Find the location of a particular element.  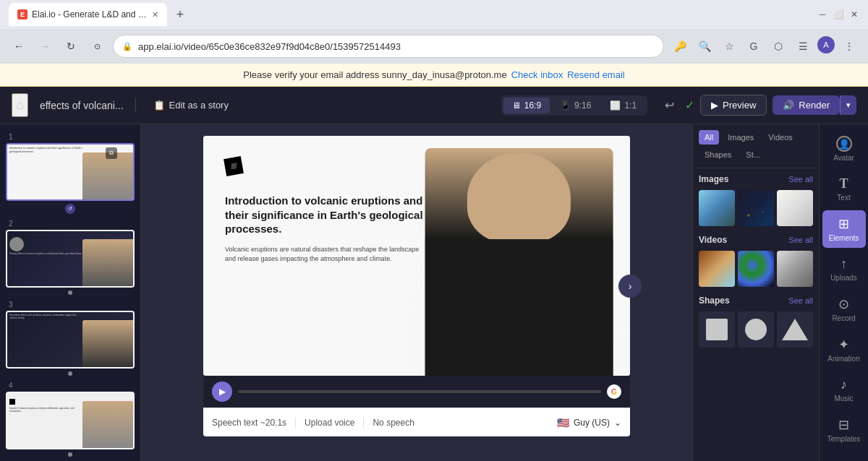

sidebar-item-avatar: 👤 Avatar is located at coordinates (844, 149).